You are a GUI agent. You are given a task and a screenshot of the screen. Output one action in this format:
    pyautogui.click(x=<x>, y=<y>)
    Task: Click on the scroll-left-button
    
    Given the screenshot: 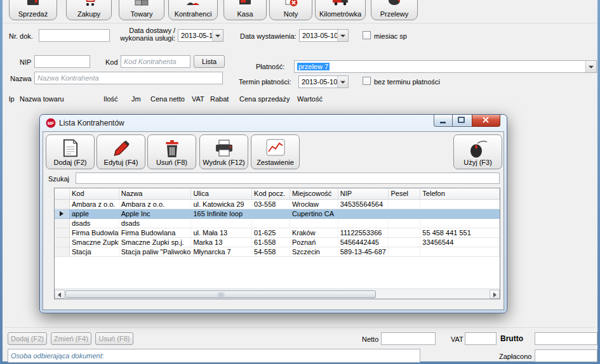 What is the action you would take?
    pyautogui.click(x=60, y=294)
    